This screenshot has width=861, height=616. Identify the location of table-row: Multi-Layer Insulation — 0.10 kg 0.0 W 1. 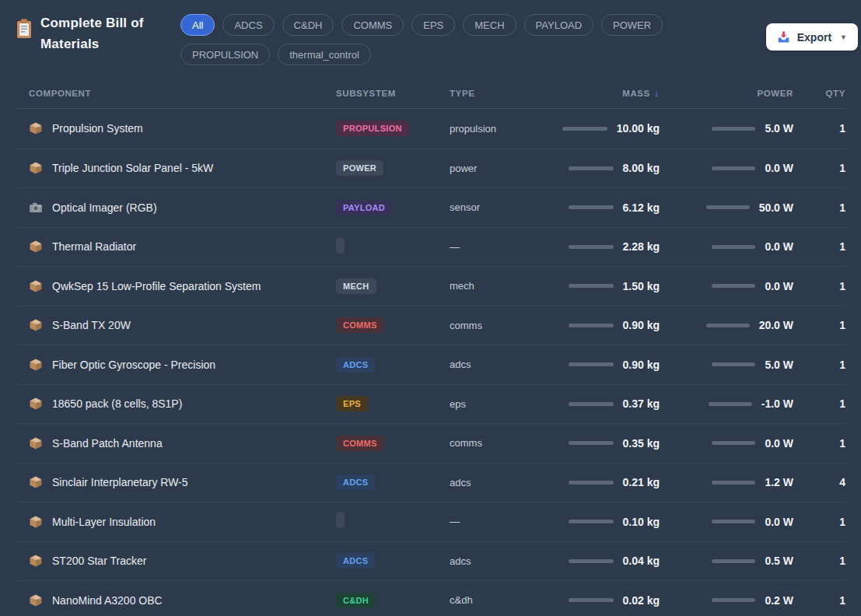
(431, 521).